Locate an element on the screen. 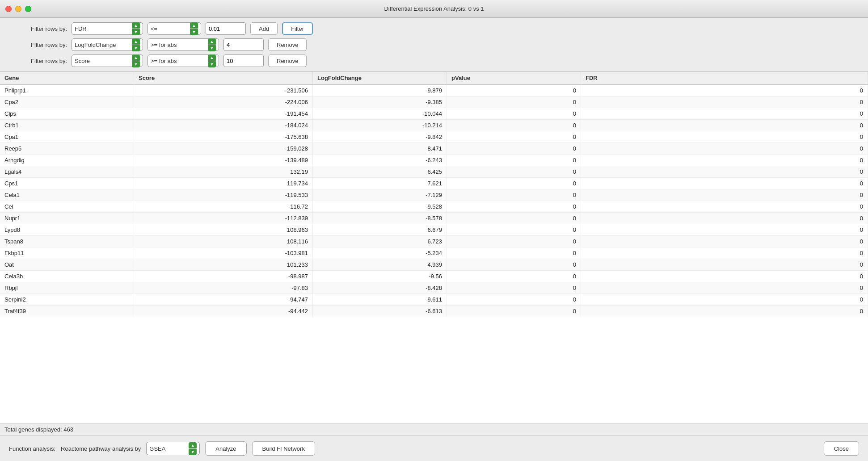  table-row: Serpini2-94.747-9.61100 is located at coordinates (434, 300).